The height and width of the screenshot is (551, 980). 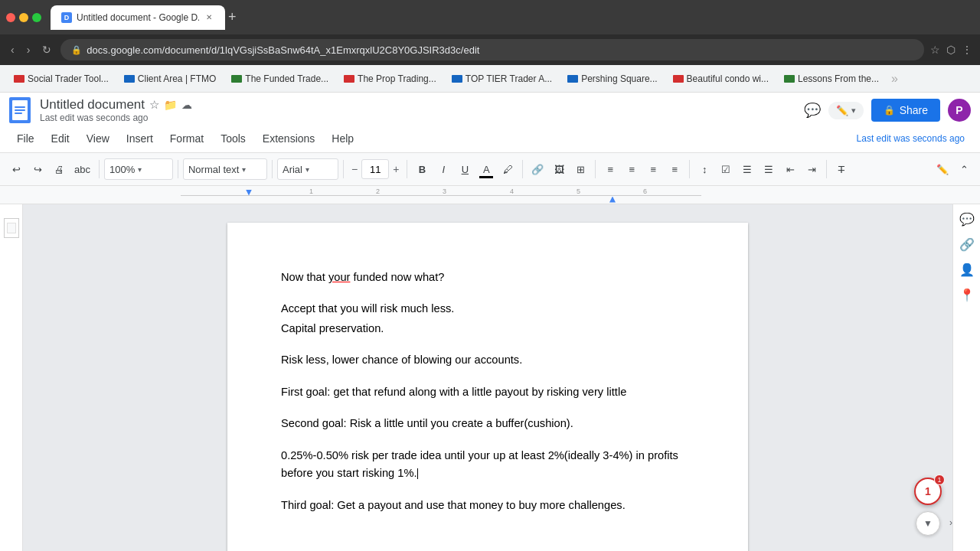 I want to click on menu-file: File, so click(x=26, y=139).